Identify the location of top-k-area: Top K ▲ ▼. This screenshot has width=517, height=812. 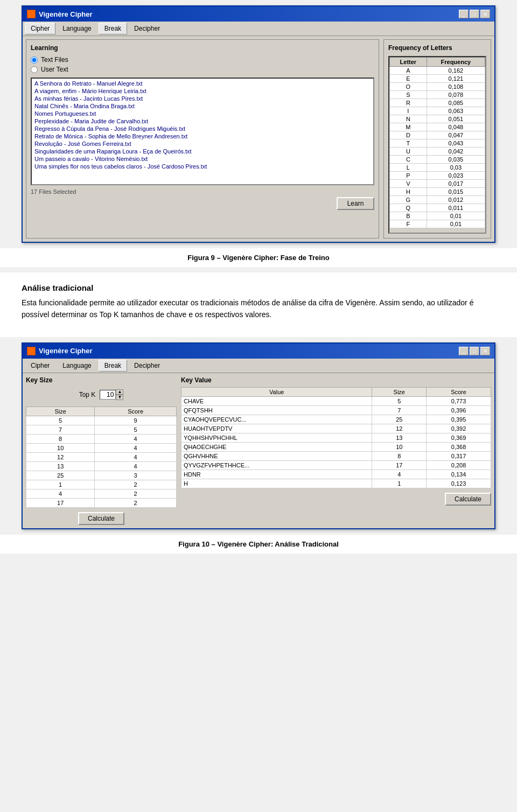
(101, 395).